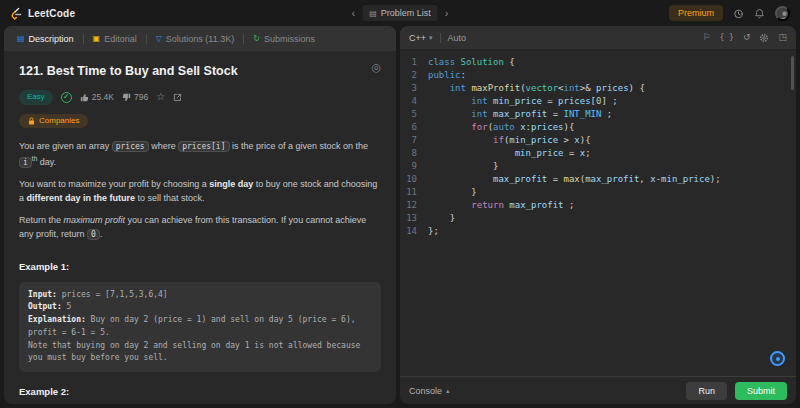  What do you see at coordinates (46, 38) in the screenshot?
I see `tab-description: ▤Description` at bounding box center [46, 38].